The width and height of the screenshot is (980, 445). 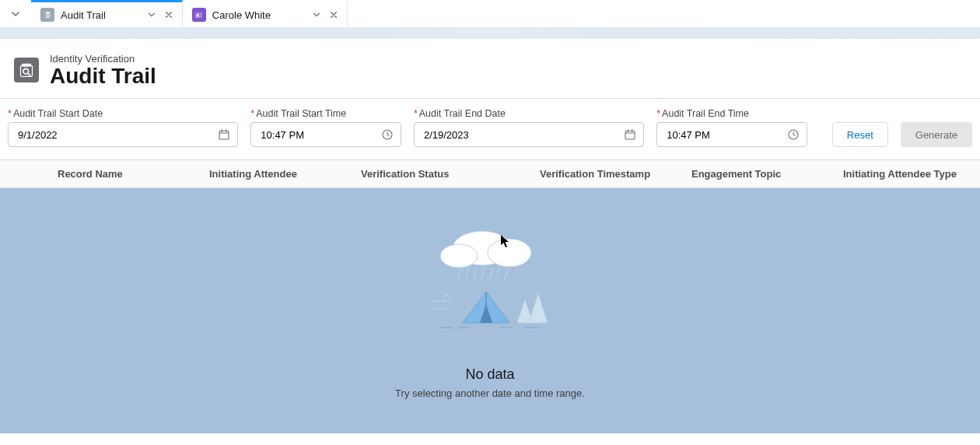 I want to click on tab-carole-white: Carole White, so click(x=265, y=14).